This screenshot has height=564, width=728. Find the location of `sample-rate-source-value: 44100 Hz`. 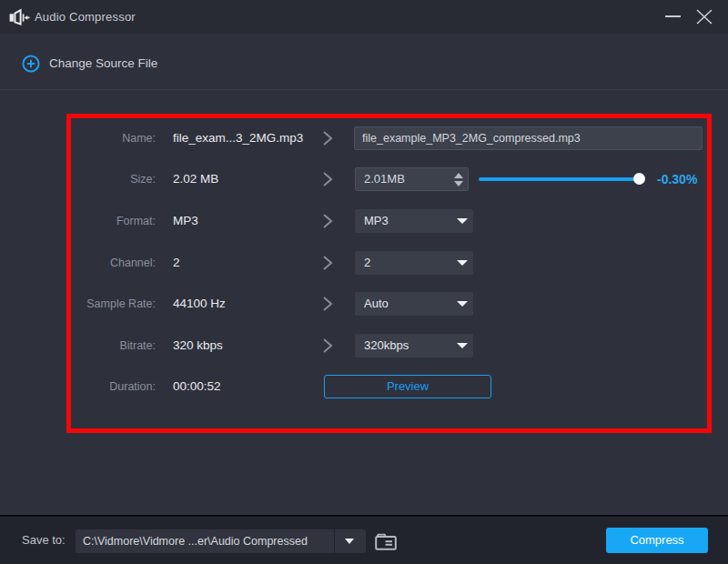

sample-rate-source-value: 44100 Hz is located at coordinates (199, 304).